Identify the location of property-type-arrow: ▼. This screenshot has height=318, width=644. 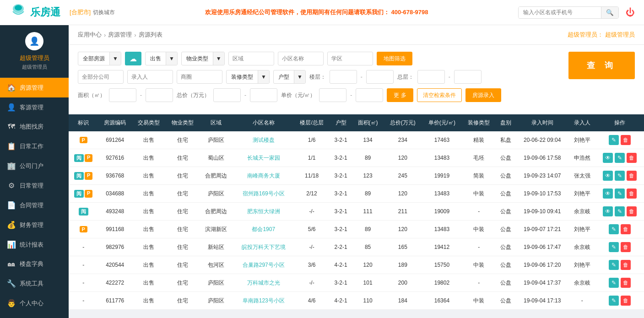
(219, 59).